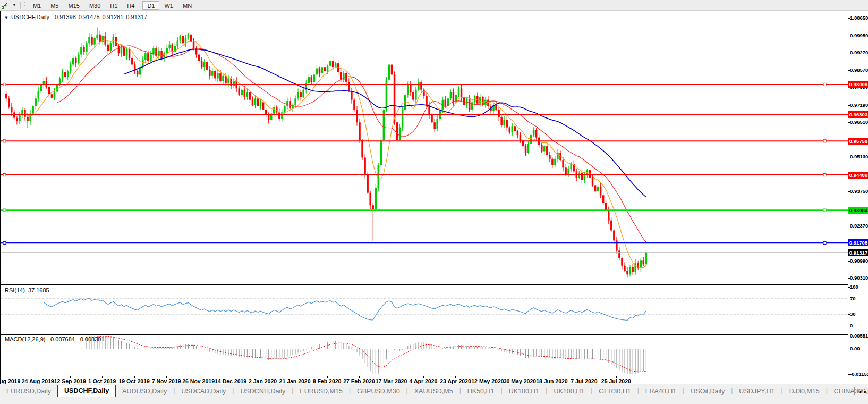 The image size is (868, 404). Describe the element at coordinates (151, 5) in the screenshot. I see `timeframe-button-d1: D1` at that location.